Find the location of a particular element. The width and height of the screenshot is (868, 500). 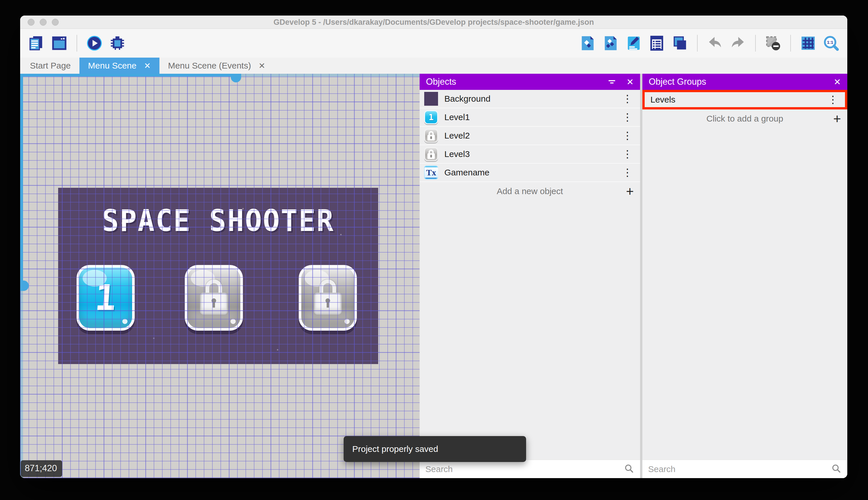

add-group-button: Click to add a group + is located at coordinates (745, 119).